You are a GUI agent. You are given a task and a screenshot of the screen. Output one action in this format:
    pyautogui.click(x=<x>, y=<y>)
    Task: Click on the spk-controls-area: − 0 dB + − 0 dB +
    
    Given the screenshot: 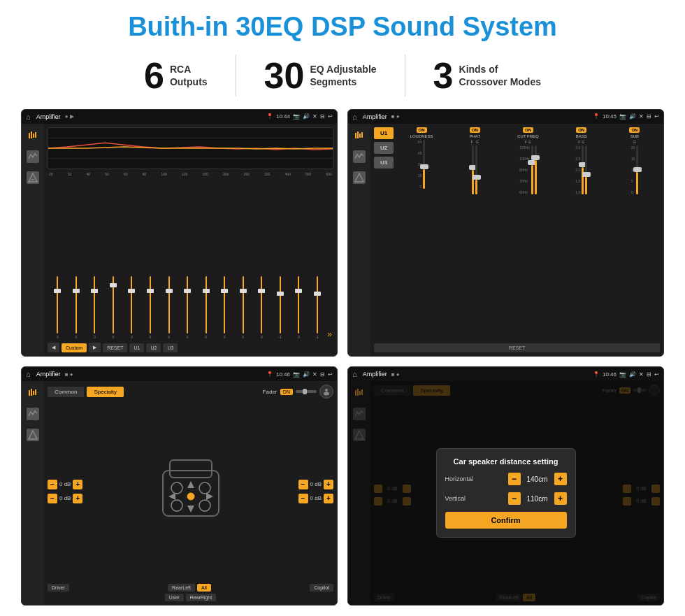 What is the action you would take?
    pyautogui.click(x=190, y=491)
    